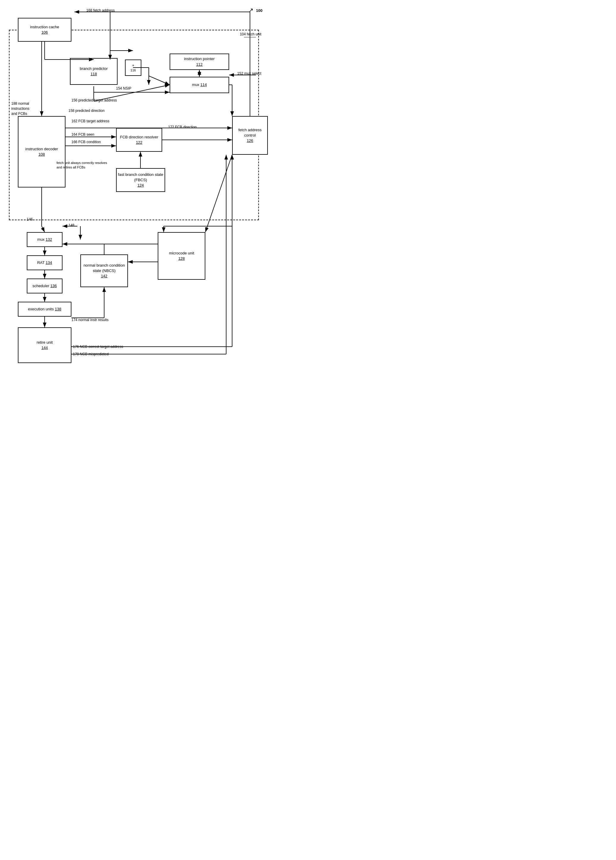 Image resolution: width=616 pixels, height=860 pixels. What do you see at coordinates (134, 66) in the screenshot?
I see `adder-label: +` at bounding box center [134, 66].